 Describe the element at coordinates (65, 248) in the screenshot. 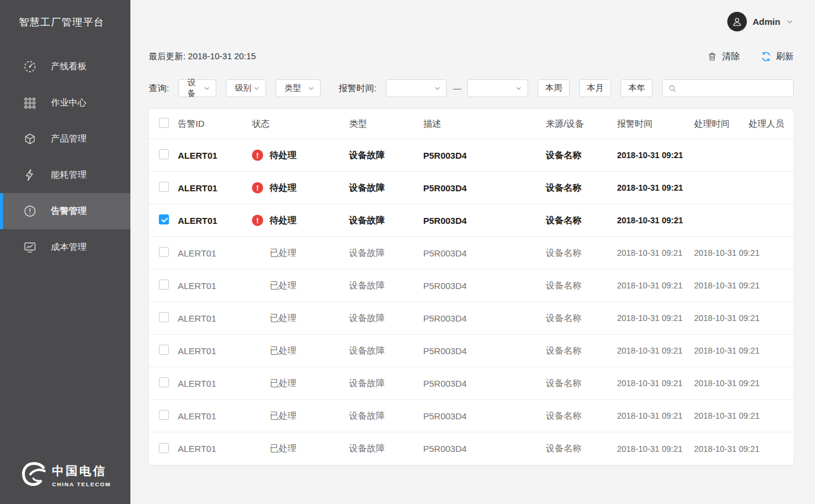

I see `sidebar-item-cost-management: 成本管理` at that location.